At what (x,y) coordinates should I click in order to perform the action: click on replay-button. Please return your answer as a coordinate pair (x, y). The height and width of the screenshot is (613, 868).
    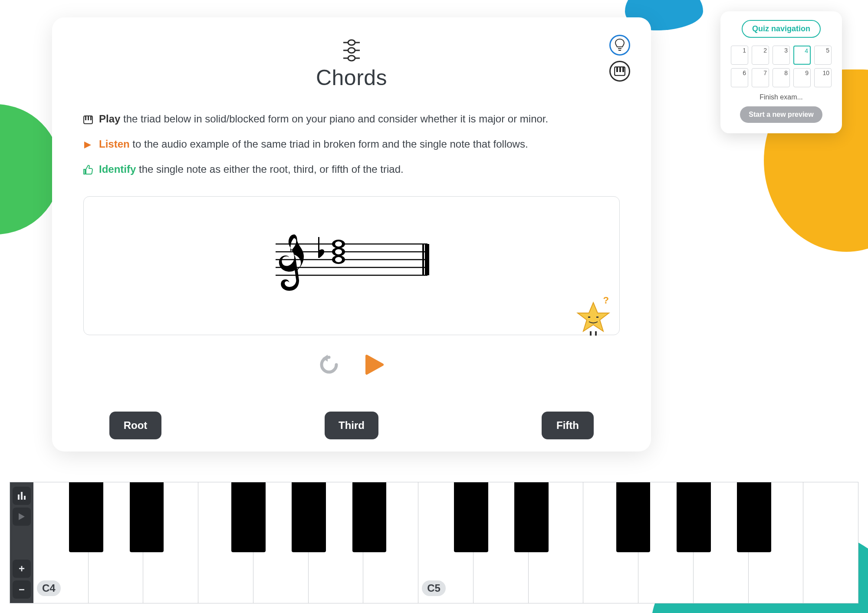
    Looking at the image, I should click on (329, 366).